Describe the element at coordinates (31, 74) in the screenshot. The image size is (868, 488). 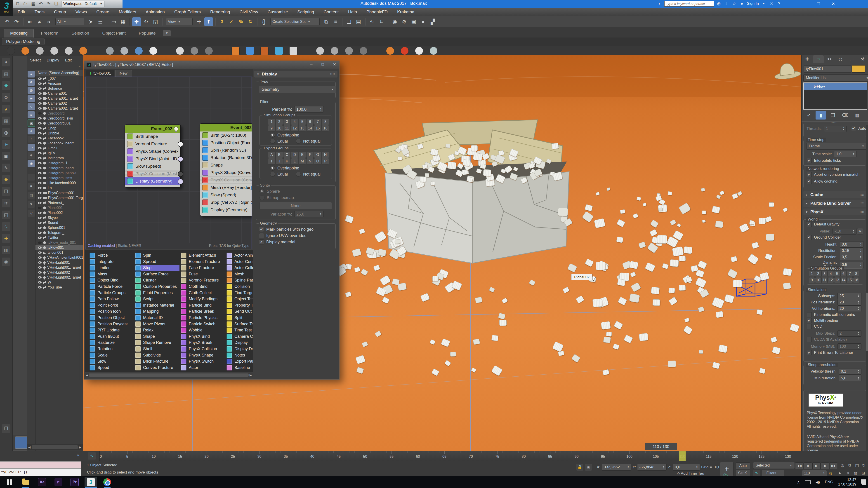
I see `display-all-icon: ●` at that location.